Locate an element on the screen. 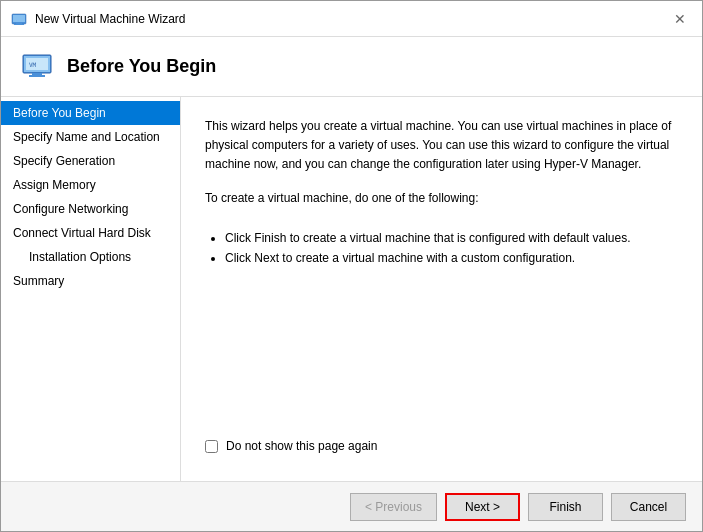 The image size is (703, 532). sidebar-item: Installation Options is located at coordinates (90, 257).